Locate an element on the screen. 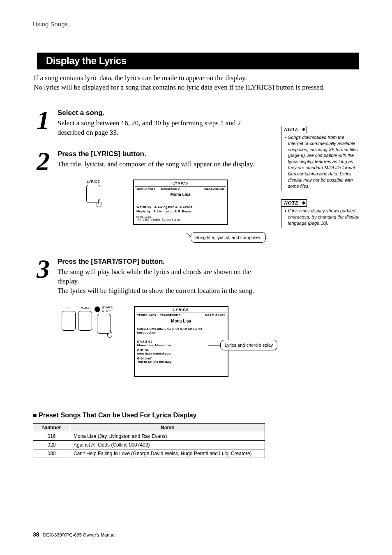  manual-title: DGX-630/YPG-635 Owner's Manual is located at coordinates (79, 535).